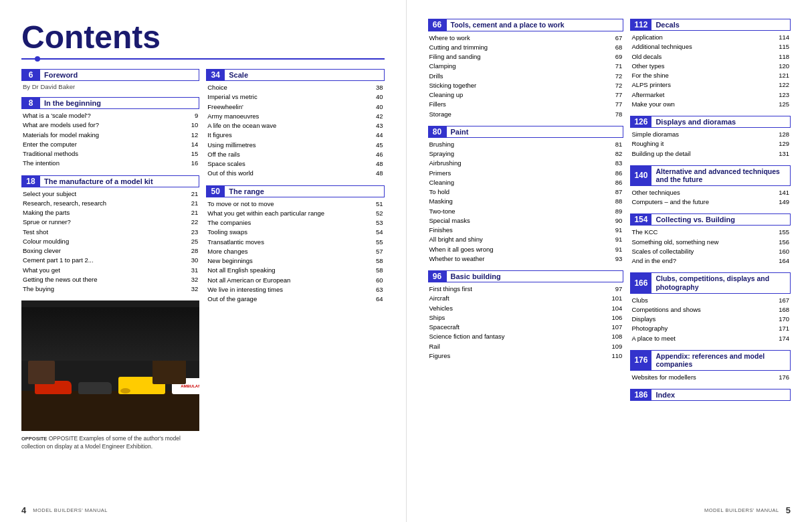 The height and width of the screenshot is (522, 812). I want to click on toc-page: 57, so click(377, 252).